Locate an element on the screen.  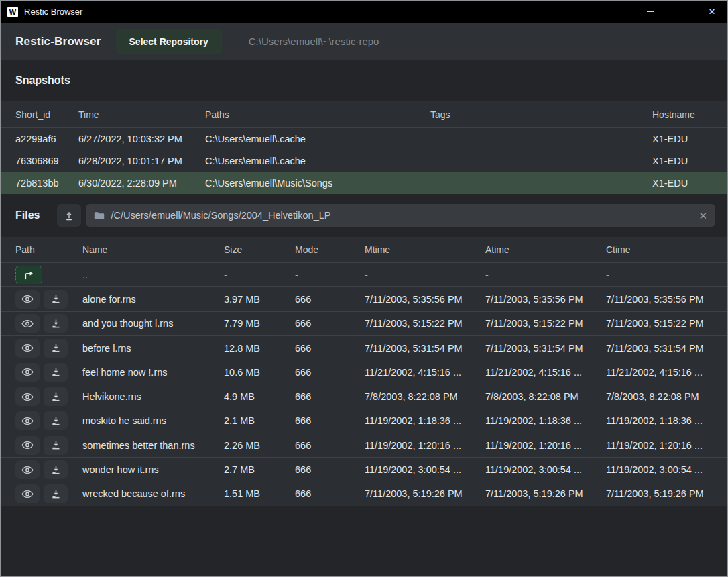
column-atime: Atime is located at coordinates (546, 250).